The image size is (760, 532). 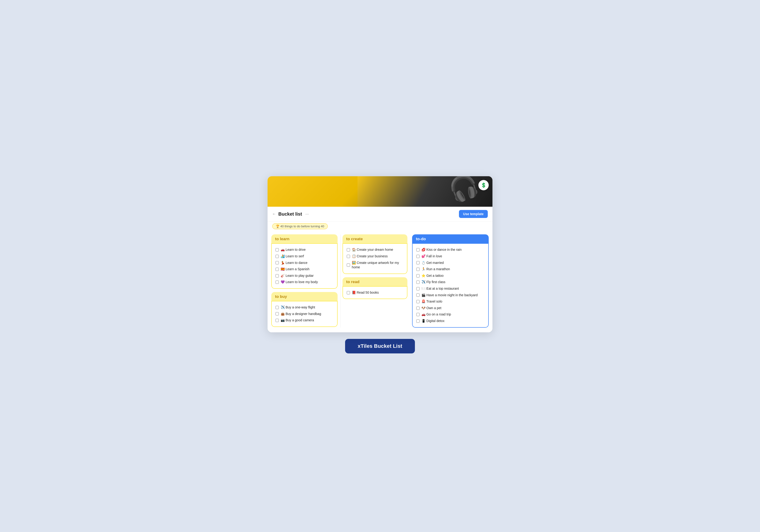 What do you see at coordinates (451, 250) in the screenshot?
I see `list-item: 💋 Kiss or dance in the rain` at bounding box center [451, 250].